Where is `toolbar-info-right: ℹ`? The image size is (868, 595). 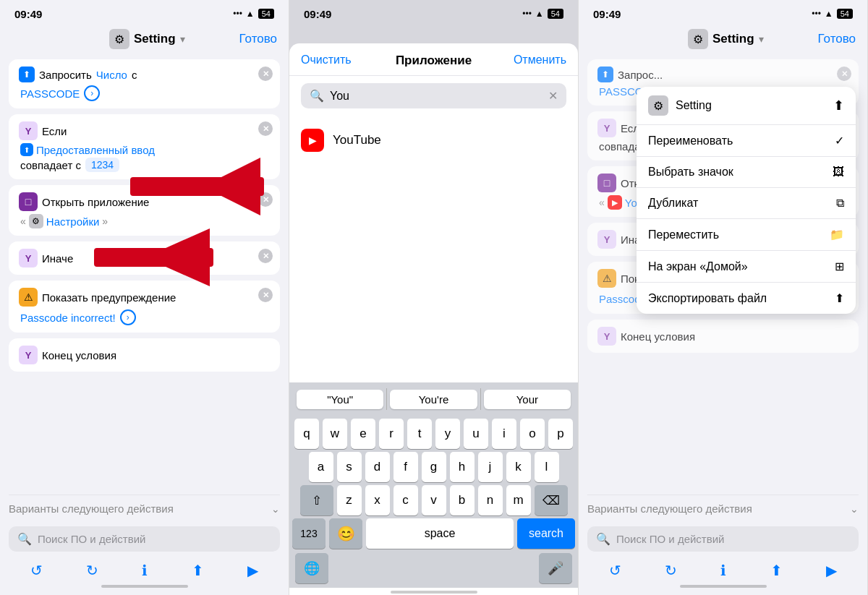 toolbar-info-right: ℹ is located at coordinates (723, 570).